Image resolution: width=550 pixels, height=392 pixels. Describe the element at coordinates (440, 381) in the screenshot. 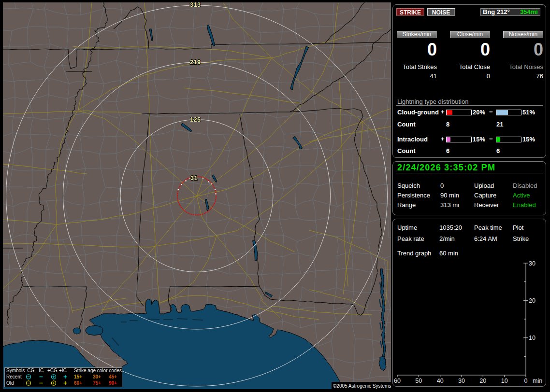

I see `svg-text: 40` at that location.